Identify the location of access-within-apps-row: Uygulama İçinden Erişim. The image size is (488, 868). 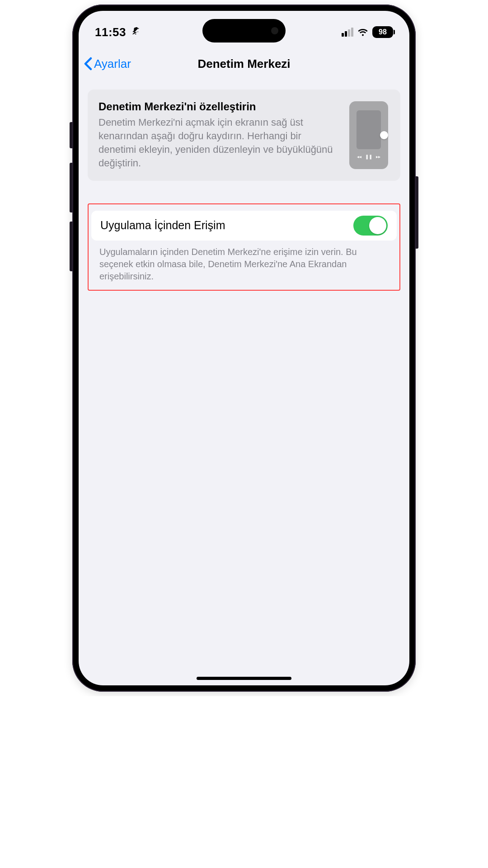
(244, 226).